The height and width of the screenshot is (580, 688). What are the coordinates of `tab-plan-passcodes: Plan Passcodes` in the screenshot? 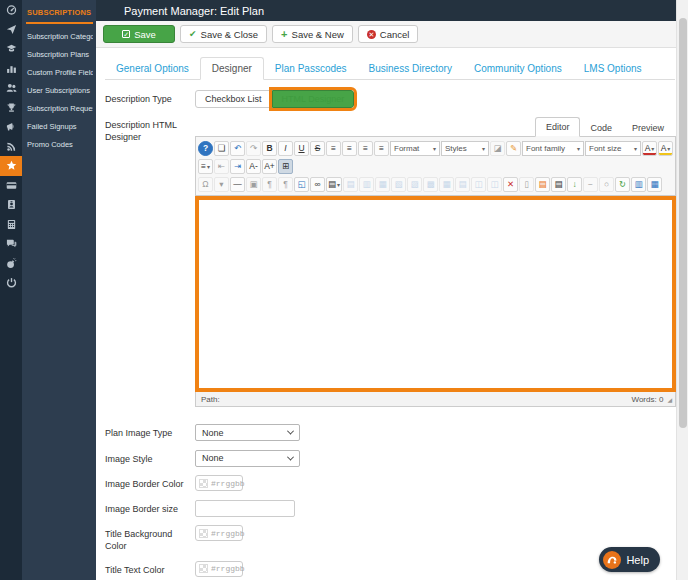 It's located at (311, 68).